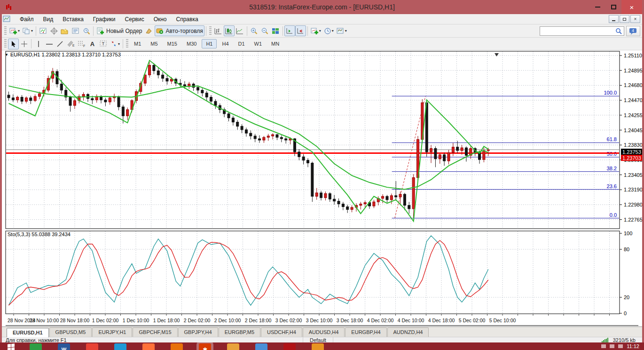 This screenshot has width=644, height=350. Describe the element at coordinates (73, 19) in the screenshot. I see `menu-item-2: Вставка` at that location.